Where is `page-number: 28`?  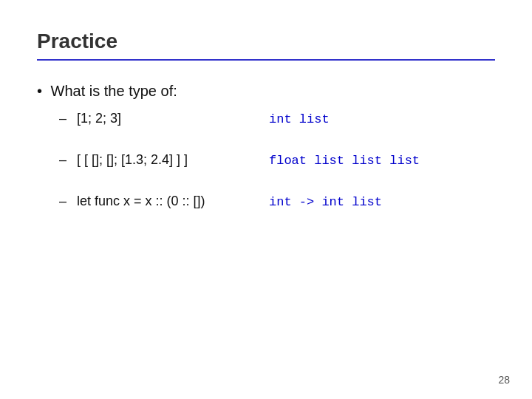
page-number: 28 is located at coordinates (504, 380).